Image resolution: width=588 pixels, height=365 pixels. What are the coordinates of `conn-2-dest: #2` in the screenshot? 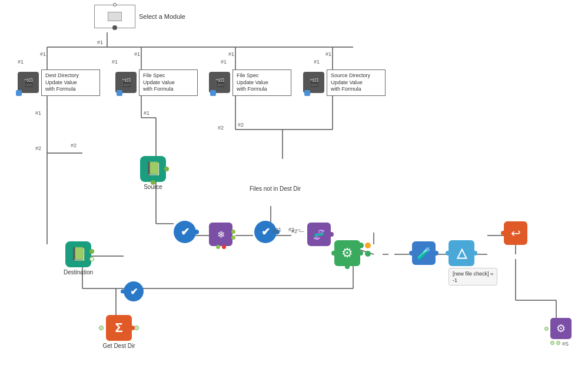 It's located at (74, 145).